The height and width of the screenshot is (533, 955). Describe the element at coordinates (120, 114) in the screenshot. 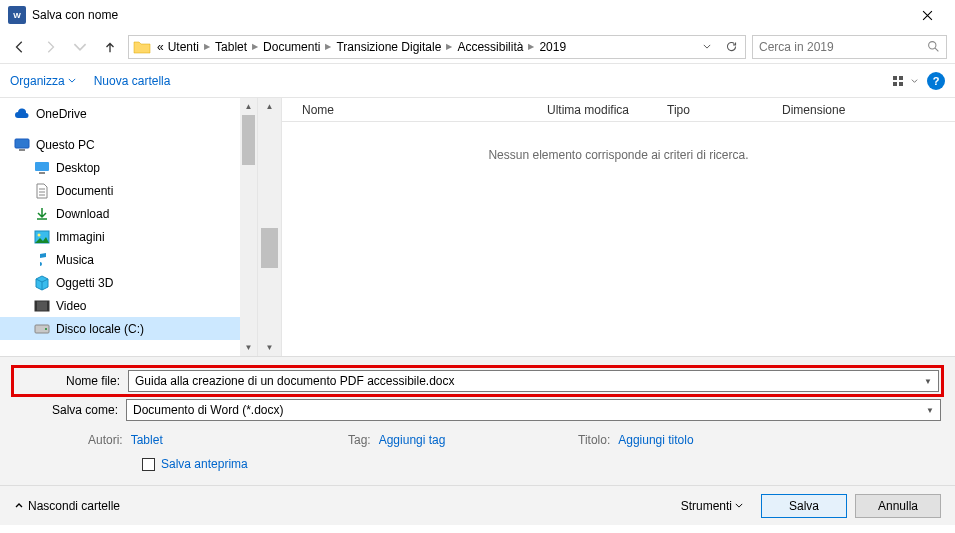

I see `tree-onedrive: OneDrive` at that location.